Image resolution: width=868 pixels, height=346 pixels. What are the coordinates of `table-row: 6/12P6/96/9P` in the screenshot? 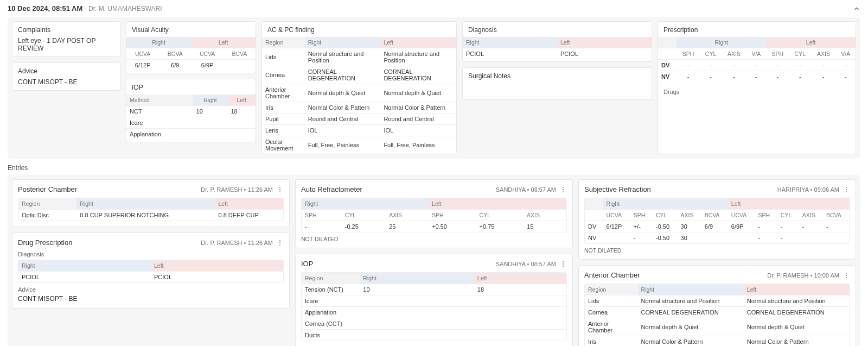 It's located at (191, 65).